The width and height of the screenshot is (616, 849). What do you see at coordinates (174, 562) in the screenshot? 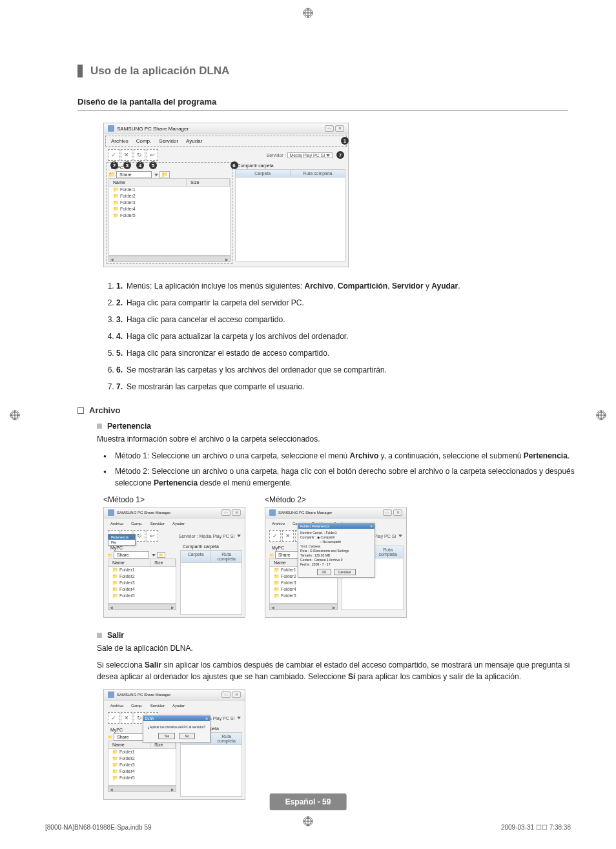
I see `app-window-method1: SAMSUNG PC Share Manager —✕ Archivo Comp…` at bounding box center [174, 562].